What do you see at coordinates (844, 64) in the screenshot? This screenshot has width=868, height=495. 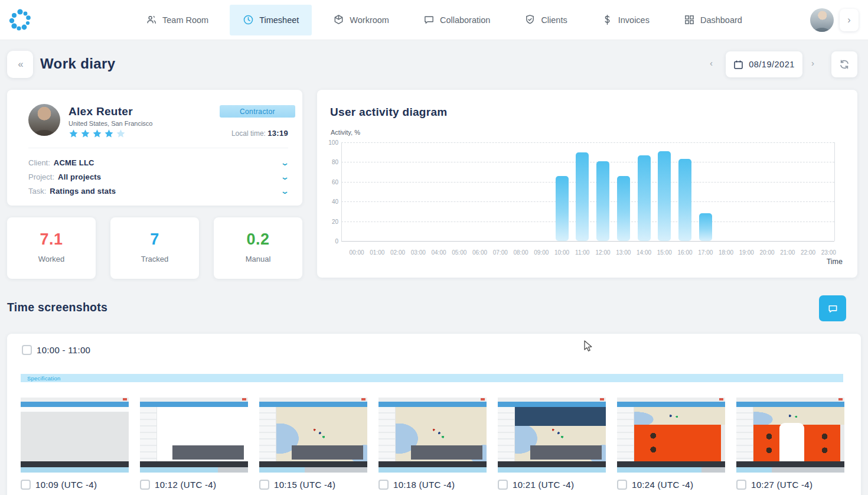 I see `refresh-button` at bounding box center [844, 64].